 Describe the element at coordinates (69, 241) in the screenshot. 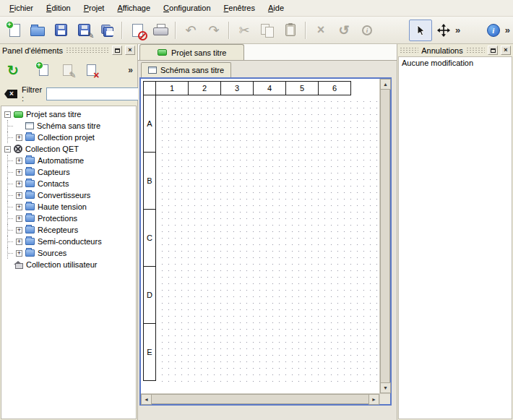

I see `tree-item-semi-conducteurs: Semi-conducteurs` at that location.